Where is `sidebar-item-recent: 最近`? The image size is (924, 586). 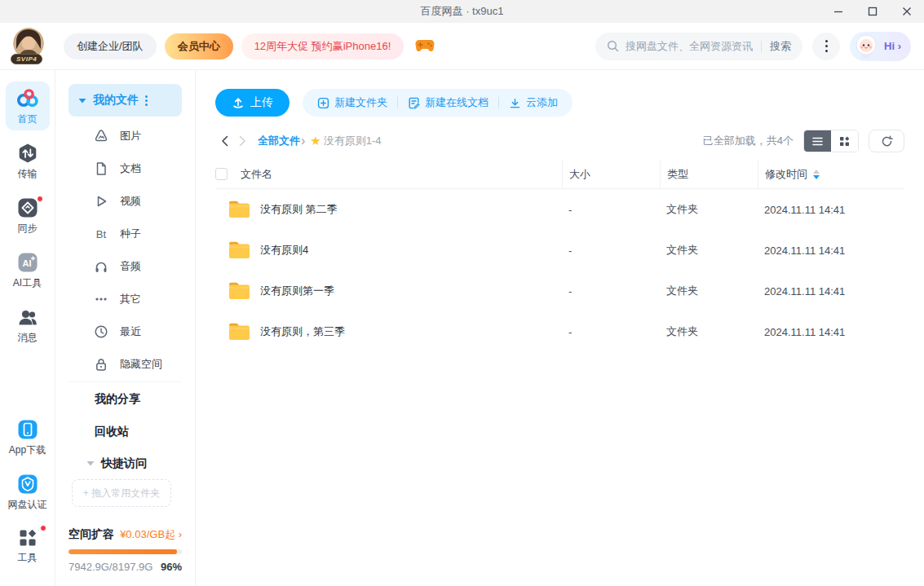 sidebar-item-recent: 最近 is located at coordinates (126, 332).